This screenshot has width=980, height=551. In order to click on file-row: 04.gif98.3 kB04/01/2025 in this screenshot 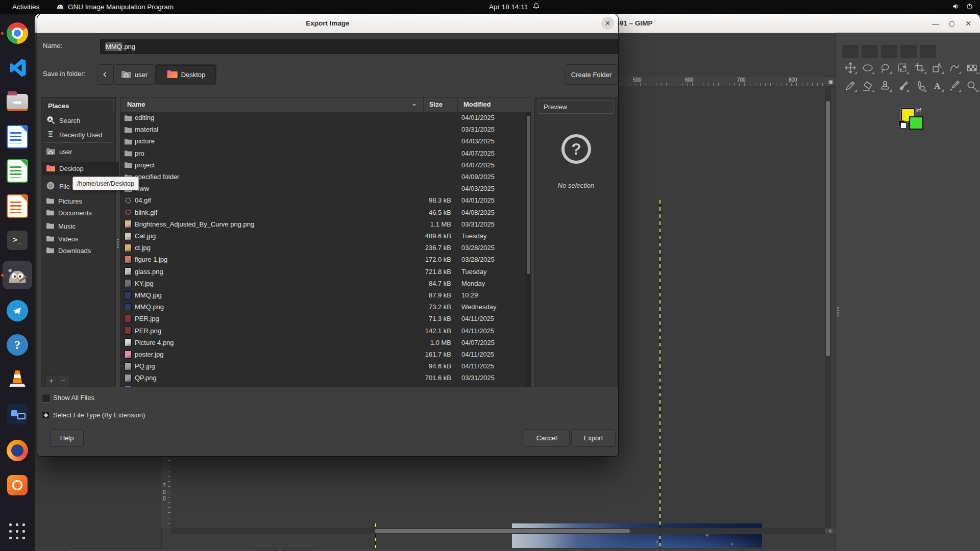, I will do `click(322, 200)`.